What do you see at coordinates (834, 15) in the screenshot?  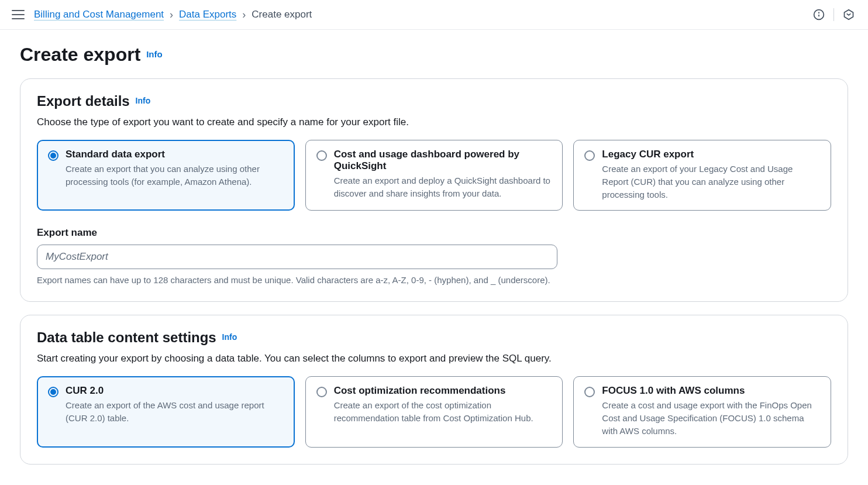 I see `divider` at bounding box center [834, 15].